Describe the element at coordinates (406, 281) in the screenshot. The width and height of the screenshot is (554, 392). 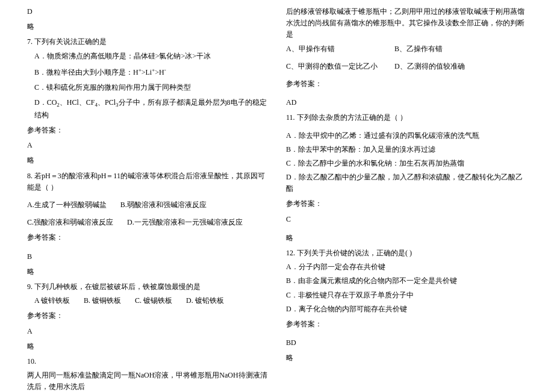
I see `q12-option-b: B．由非金属元素组成的化合物内部不一定全是共价键` at that location.